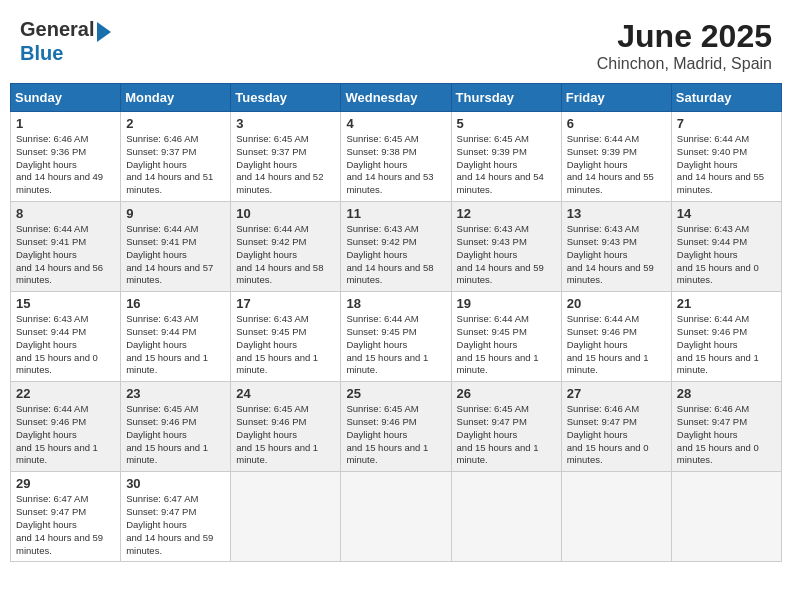 This screenshot has width=792, height=612. I want to click on table-row: 3 Sunrise: 6:45 AMSunset: 9:37 PMDayligh…, so click(286, 157).